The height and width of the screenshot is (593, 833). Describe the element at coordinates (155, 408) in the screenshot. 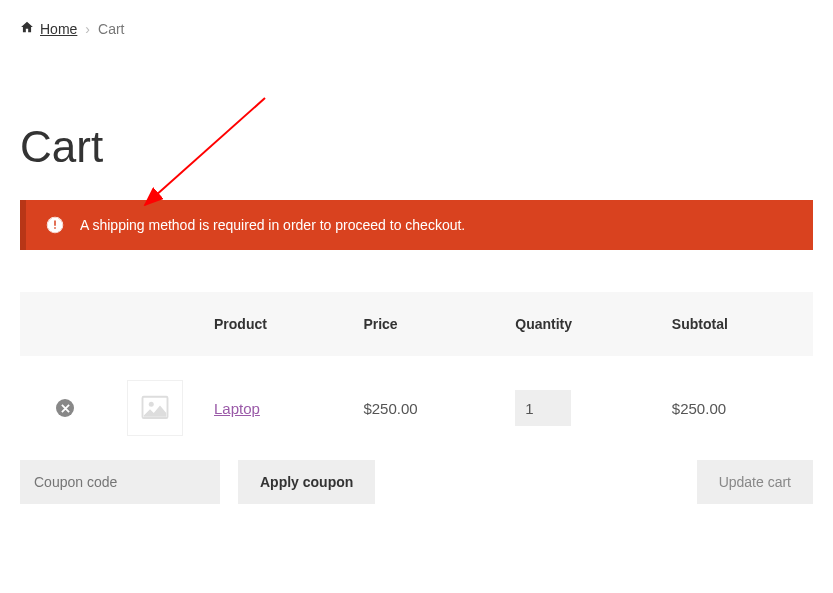

I see `placeholder-image-icon` at that location.